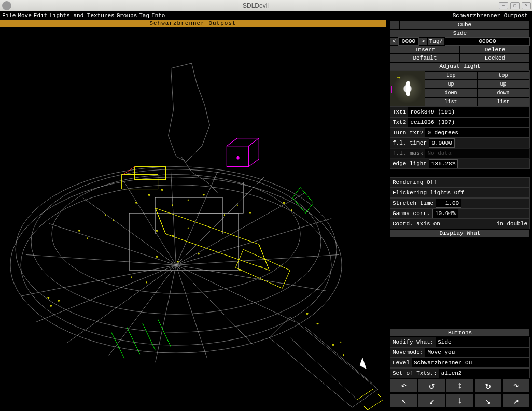 This screenshot has width=532, height=411. Describe the element at coordinates (408, 89) in the screenshot. I see `texture-preview: → |` at that location.